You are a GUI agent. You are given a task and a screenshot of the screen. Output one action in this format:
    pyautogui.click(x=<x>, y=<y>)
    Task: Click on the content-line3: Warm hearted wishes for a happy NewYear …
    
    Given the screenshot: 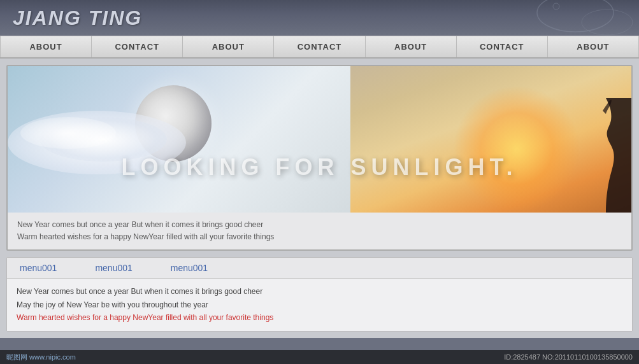 What is the action you would take?
    pyautogui.click(x=320, y=318)
    